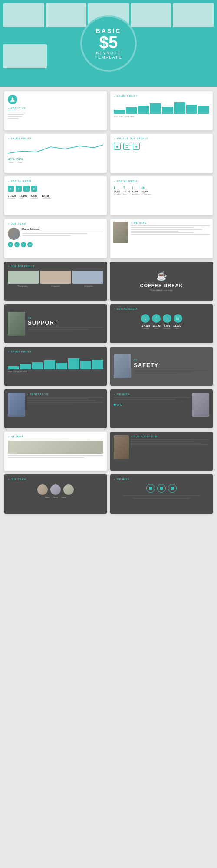 This screenshot has width=217, height=868. What do you see at coordinates (127, 188) in the screenshot?
I see `facebook-symbol: f` at bounding box center [127, 188].